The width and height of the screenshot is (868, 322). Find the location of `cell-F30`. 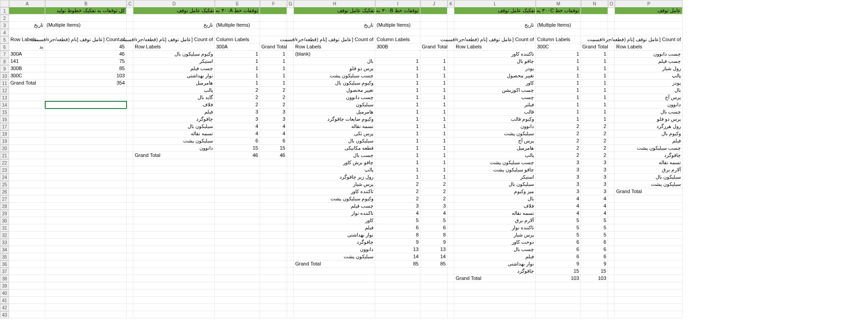

cell-F30 is located at coordinates (274, 221).